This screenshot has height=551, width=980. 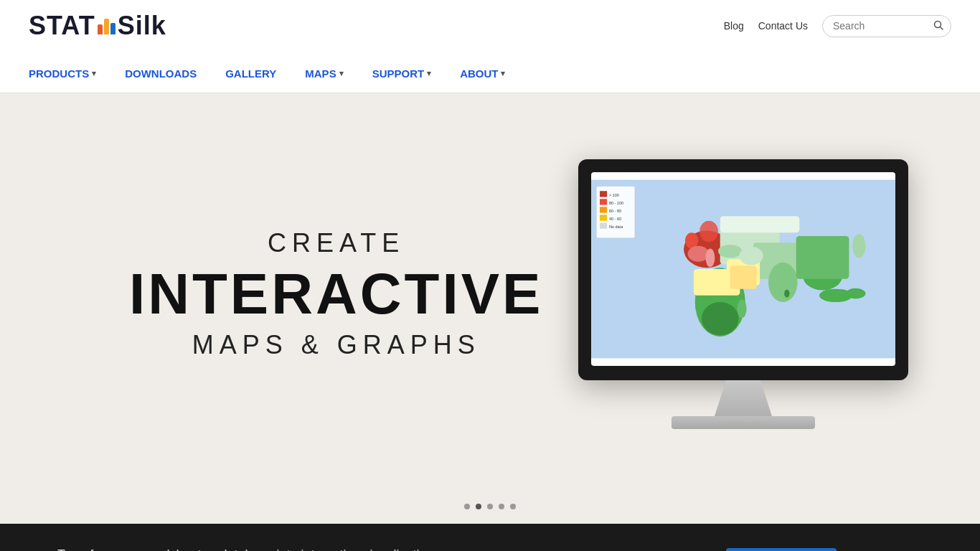 What do you see at coordinates (824, 550) in the screenshot?
I see `banner-right: Try the Demo! or learn more.` at bounding box center [824, 550].